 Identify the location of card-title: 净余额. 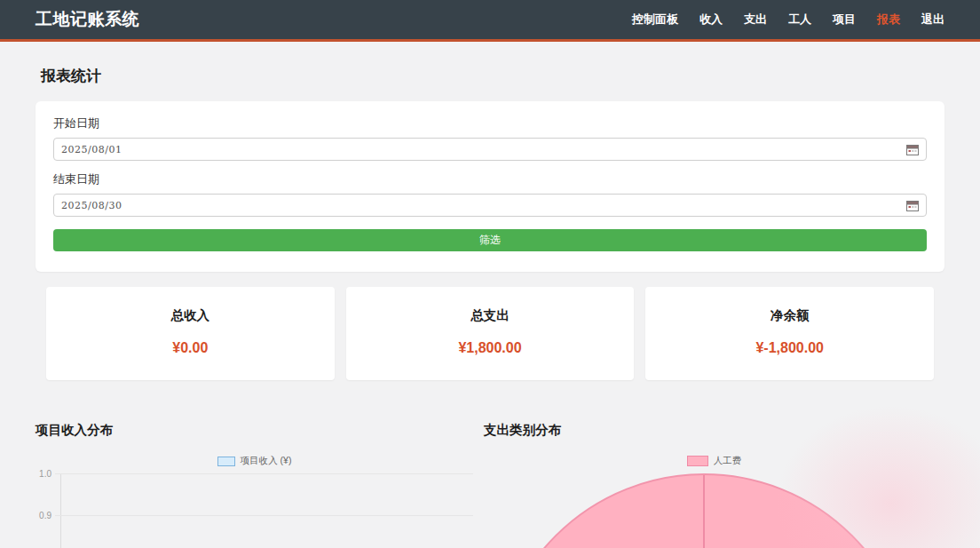
(790, 316).